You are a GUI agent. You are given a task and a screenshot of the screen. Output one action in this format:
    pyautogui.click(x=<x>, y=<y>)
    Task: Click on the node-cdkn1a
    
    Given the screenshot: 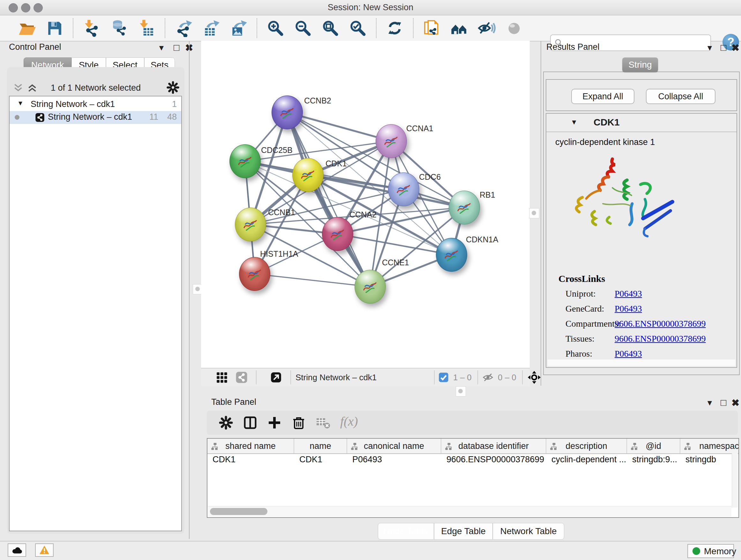 What is the action you would take?
    pyautogui.click(x=452, y=255)
    